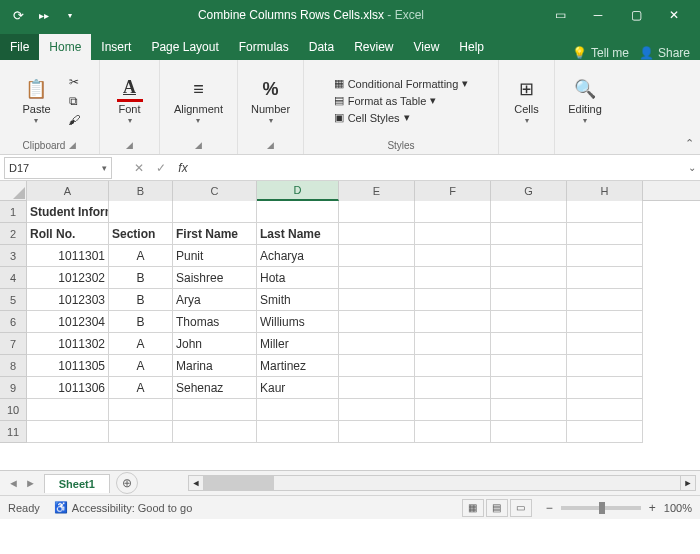  I want to click on tab-data: Data, so click(322, 47).